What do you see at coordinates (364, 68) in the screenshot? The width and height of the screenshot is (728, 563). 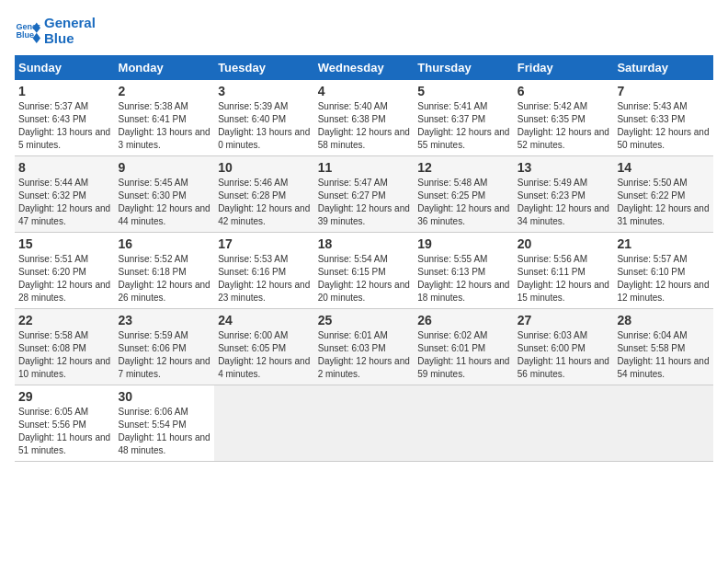 I see `calendar-header-row: SundayMondayTuesdayWednesdayThursdayFrid…` at bounding box center [364, 68].